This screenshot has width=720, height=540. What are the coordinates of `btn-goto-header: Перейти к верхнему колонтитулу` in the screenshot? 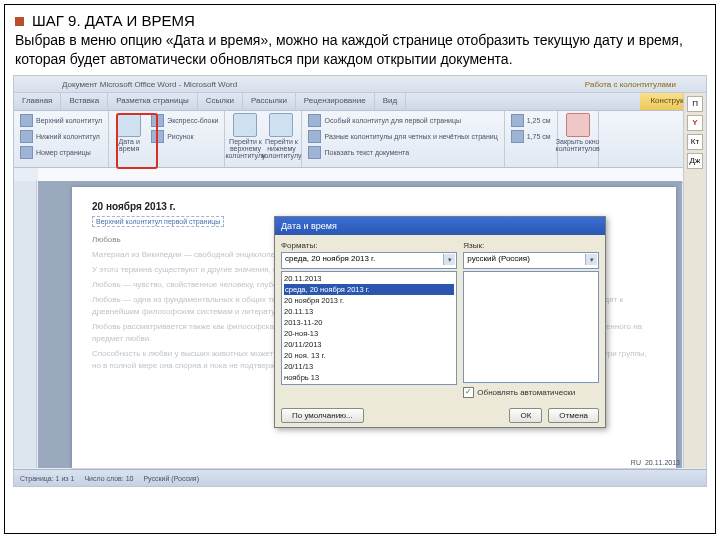 It's located at (245, 139).